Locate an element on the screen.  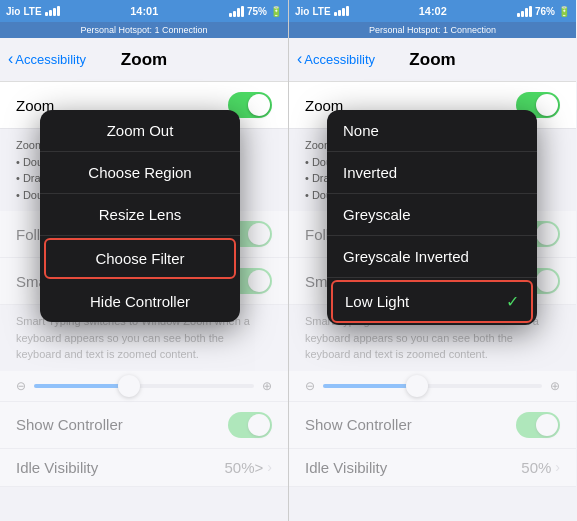
show-controller-label-left: Show Controller is located at coordinates (70, 424).